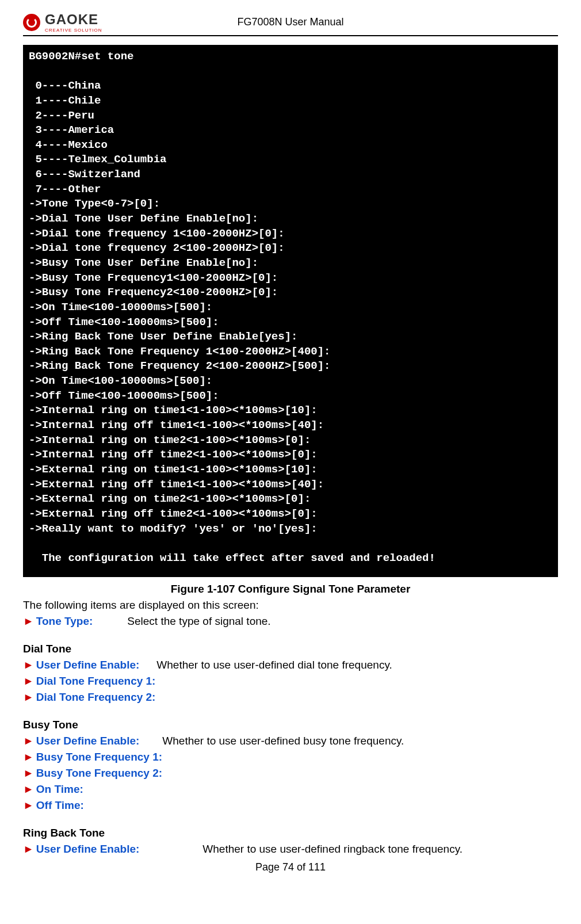  What do you see at coordinates (290, 868) in the screenshot?
I see `page-footer: Page 74 of 111` at bounding box center [290, 868].